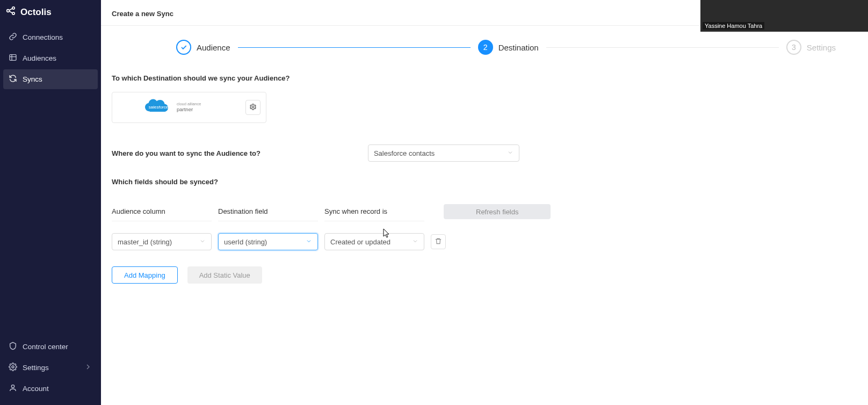 Image resolution: width=868 pixels, height=405 pixels. What do you see at coordinates (13, 38) in the screenshot?
I see `connections-icon` at bounding box center [13, 38].